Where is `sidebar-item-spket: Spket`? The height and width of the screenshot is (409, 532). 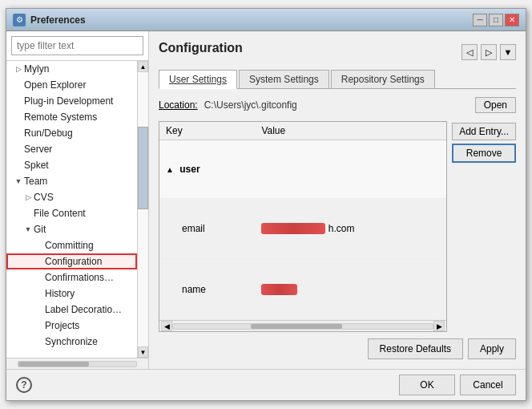
sidebar-item-spket: Spket is located at coordinates (72, 165).